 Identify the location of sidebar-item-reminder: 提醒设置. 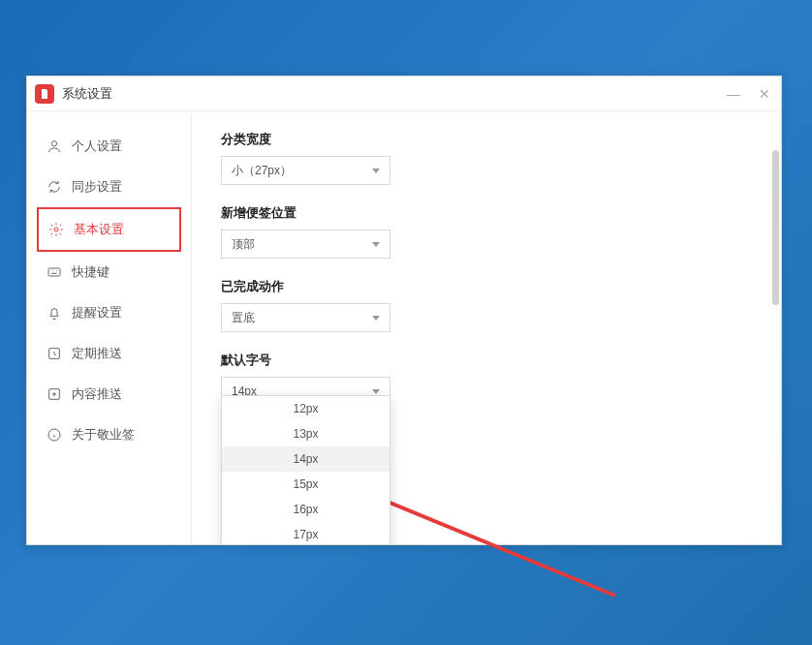
(109, 313).